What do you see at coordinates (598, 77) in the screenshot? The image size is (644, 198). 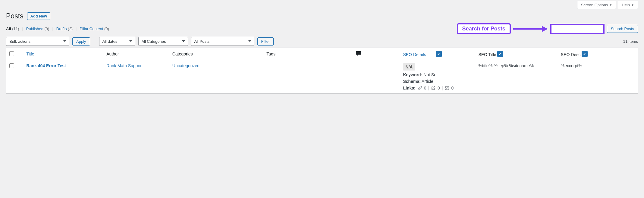 I see `seo-desc-value: %excerpt%` at bounding box center [598, 77].